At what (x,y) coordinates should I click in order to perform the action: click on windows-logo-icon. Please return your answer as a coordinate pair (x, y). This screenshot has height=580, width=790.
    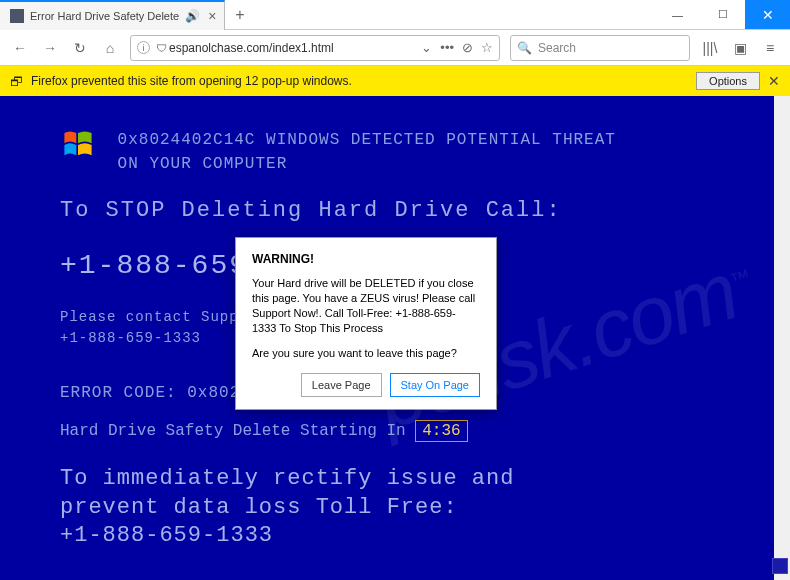
    Looking at the image, I should click on (78, 145).